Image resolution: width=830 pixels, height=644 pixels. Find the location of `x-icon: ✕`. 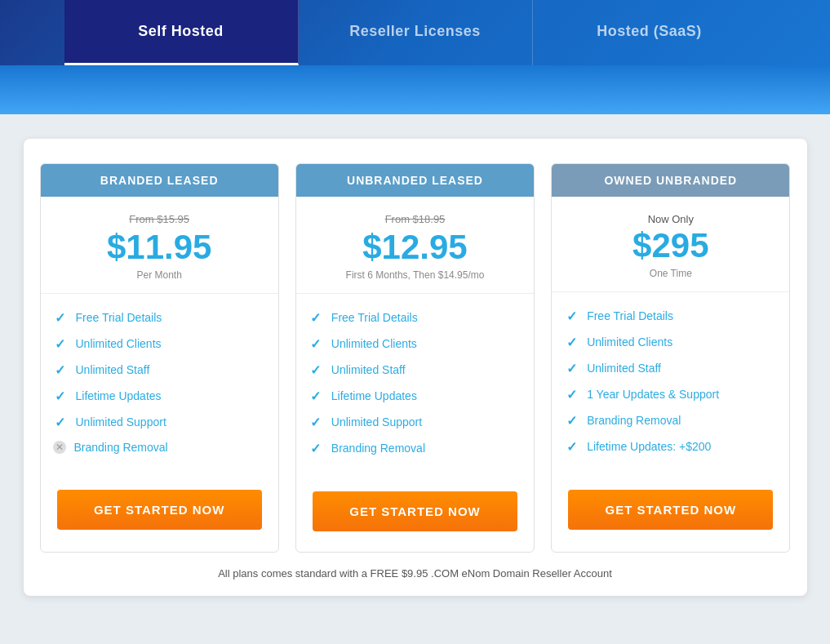

x-icon: ✕ is located at coordinates (60, 447).